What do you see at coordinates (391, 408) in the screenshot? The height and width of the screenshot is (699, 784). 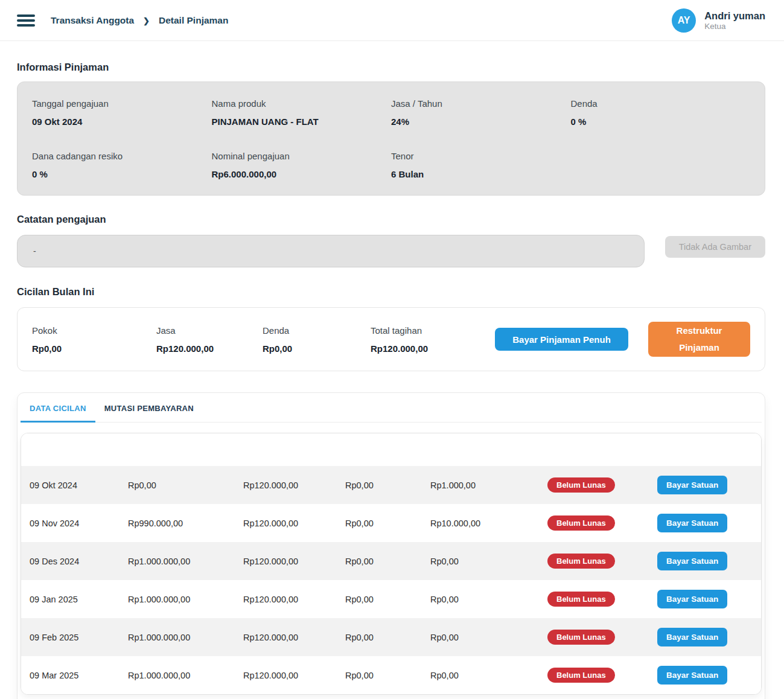 I see `tab-bar: DATA CICILAN MUTASI PEMBAYARAN` at bounding box center [391, 408].